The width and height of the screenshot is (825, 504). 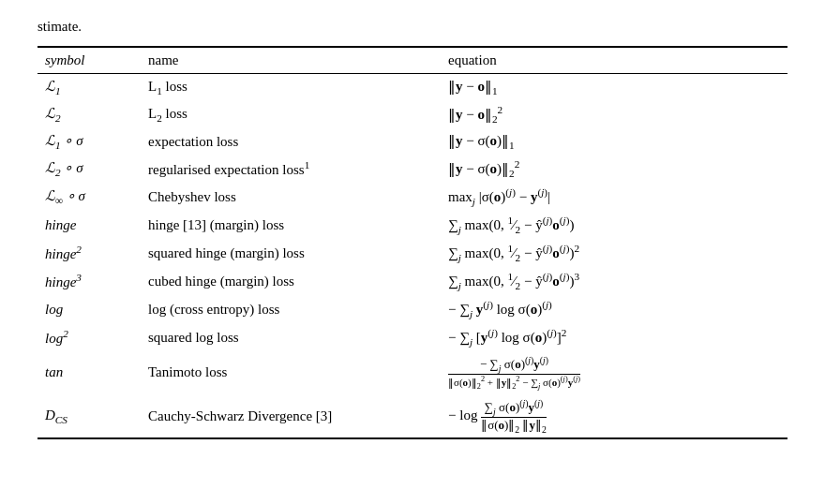 What do you see at coordinates (89, 225) in the screenshot?
I see `cell-symbol: hinge` at bounding box center [89, 225].